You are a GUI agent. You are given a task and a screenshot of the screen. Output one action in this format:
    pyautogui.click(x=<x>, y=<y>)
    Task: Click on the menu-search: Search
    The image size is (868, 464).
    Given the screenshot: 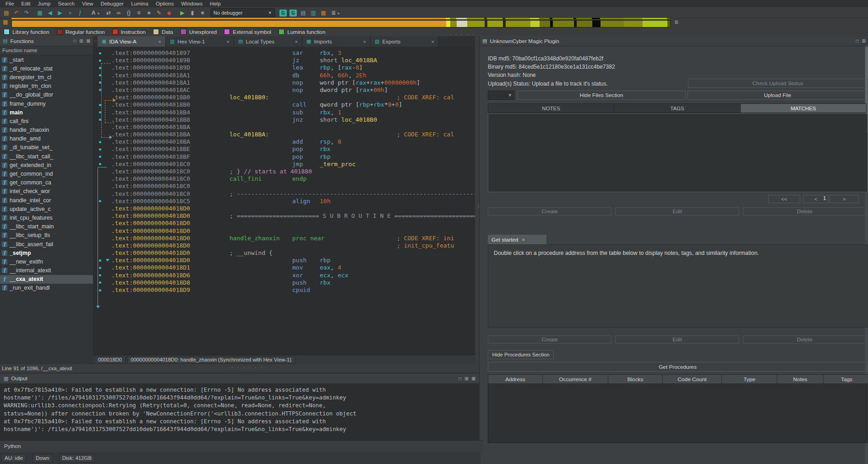 What is the action you would take?
    pyautogui.click(x=66, y=4)
    